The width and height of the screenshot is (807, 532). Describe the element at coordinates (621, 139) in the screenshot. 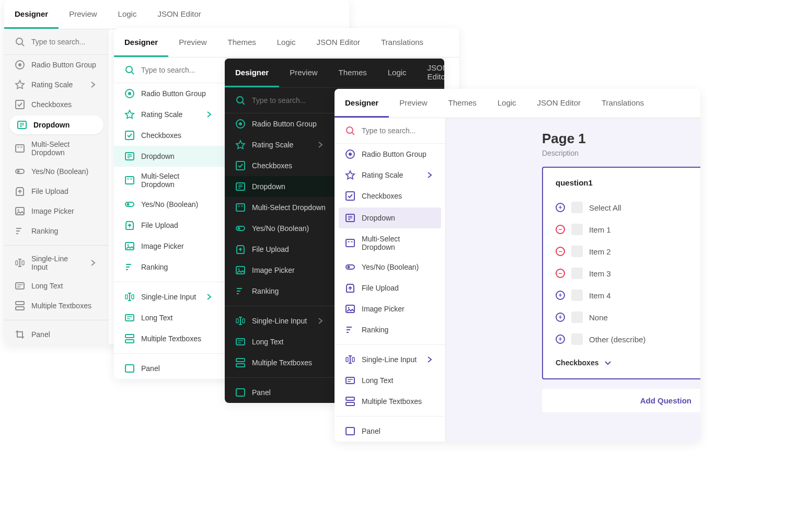

I see `page-title: Page 1` at that location.